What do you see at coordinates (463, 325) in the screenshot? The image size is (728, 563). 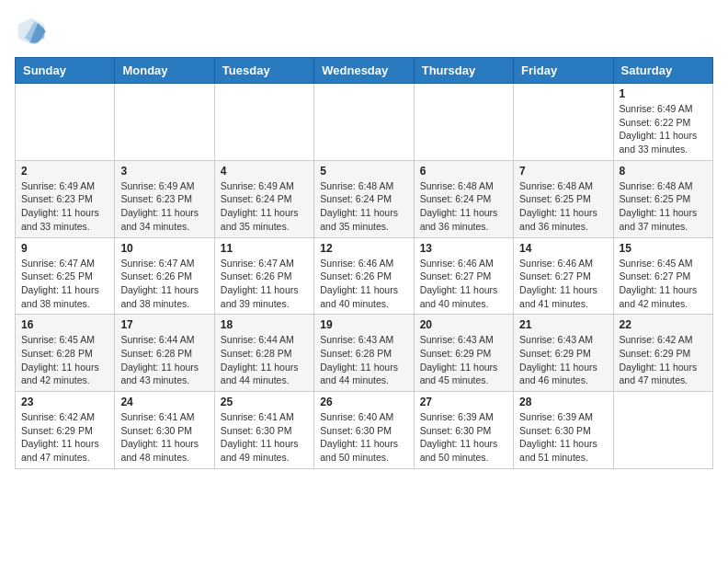 I see `day-number: 20` at bounding box center [463, 325].